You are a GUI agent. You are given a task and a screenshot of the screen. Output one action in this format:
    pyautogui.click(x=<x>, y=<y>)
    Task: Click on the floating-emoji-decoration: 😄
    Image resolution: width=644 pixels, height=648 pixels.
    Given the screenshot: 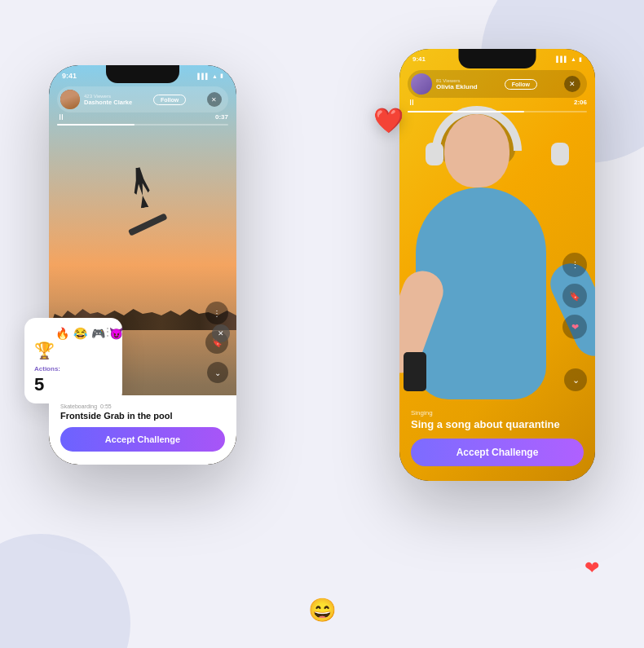 What is the action you would take?
    pyautogui.click(x=323, y=610)
    